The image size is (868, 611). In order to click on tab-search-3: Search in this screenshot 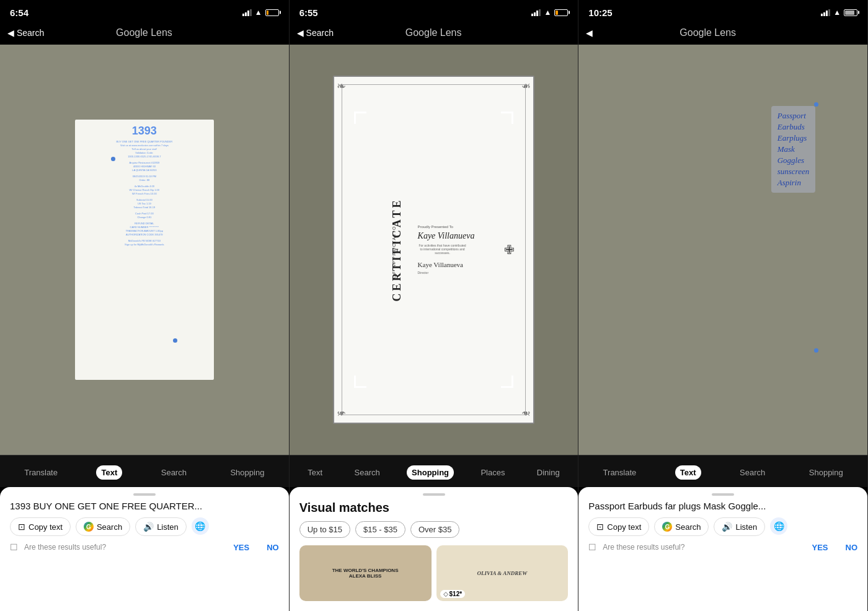, I will do `click(753, 472)`.